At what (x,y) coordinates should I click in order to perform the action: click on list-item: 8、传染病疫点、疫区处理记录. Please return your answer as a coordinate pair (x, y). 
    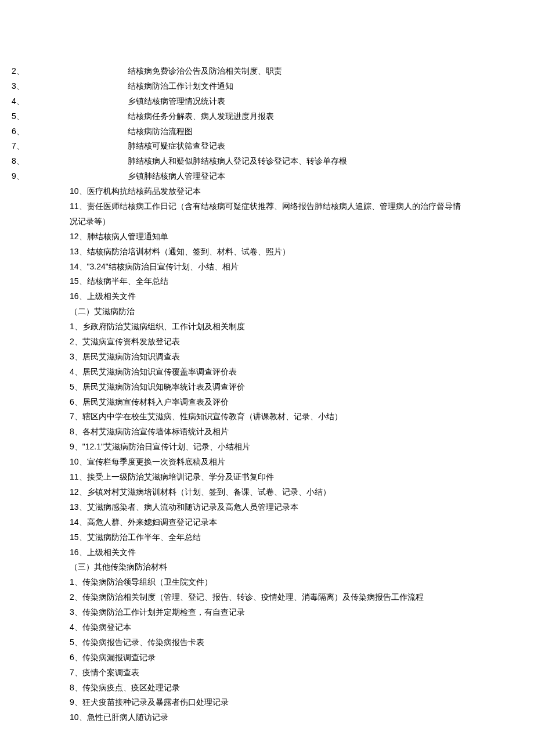
    Looking at the image, I should click on (267, 688).